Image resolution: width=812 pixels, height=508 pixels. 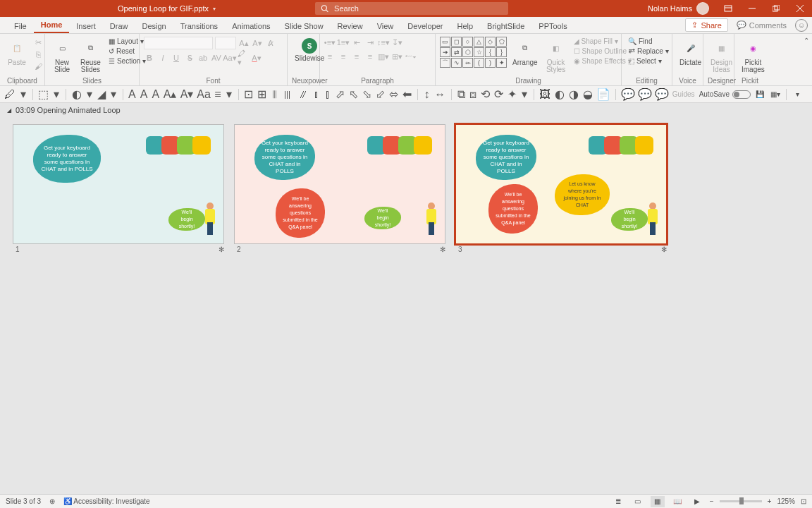 What do you see at coordinates (381, 95) in the screenshot?
I see `qat-btn: ⬃` at bounding box center [381, 95].